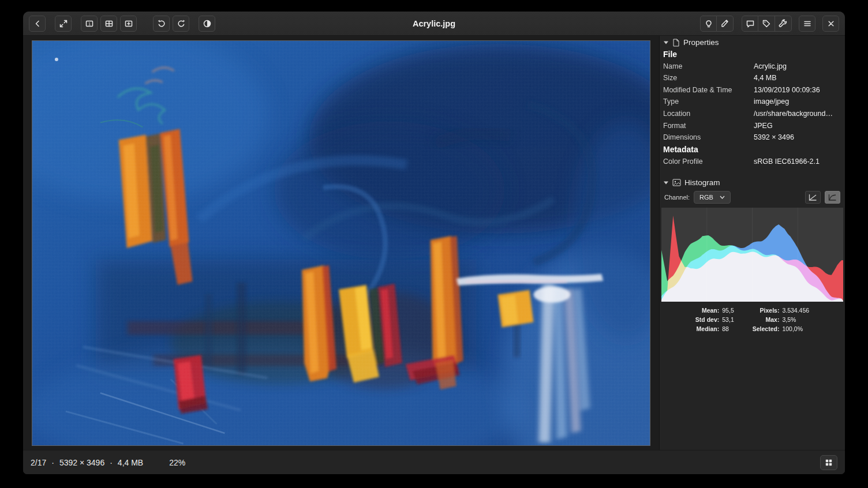 This screenshot has width=868, height=488. I want to click on rotate-right-icon, so click(181, 24).